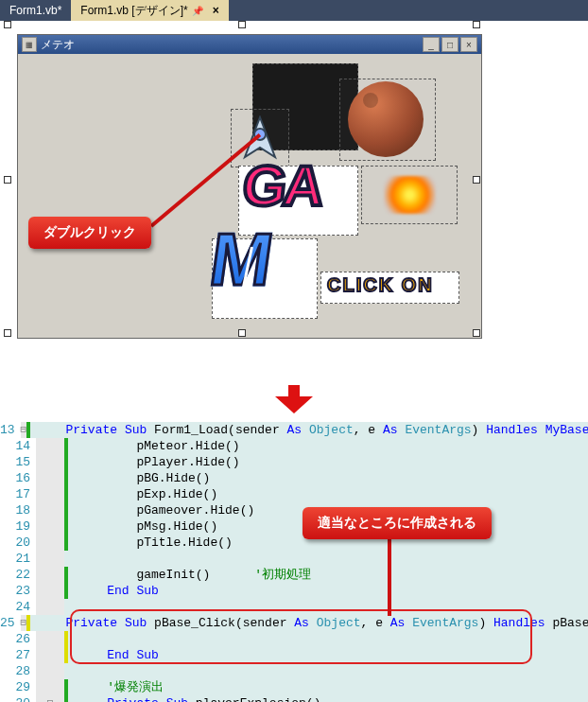 The image size is (588, 702). Describe the element at coordinates (282, 185) in the screenshot. I see `gameover-text: GA` at that location.